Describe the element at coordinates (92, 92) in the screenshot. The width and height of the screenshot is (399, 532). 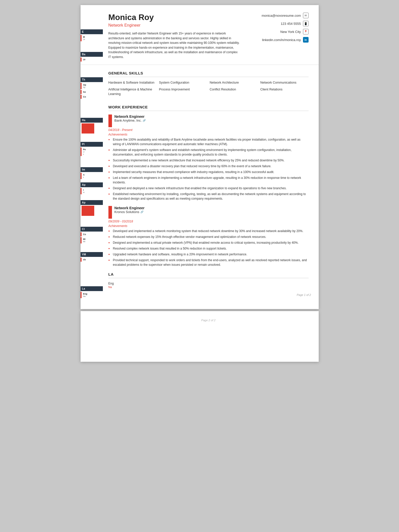
I see `sidebar-item-so: So` at that location.